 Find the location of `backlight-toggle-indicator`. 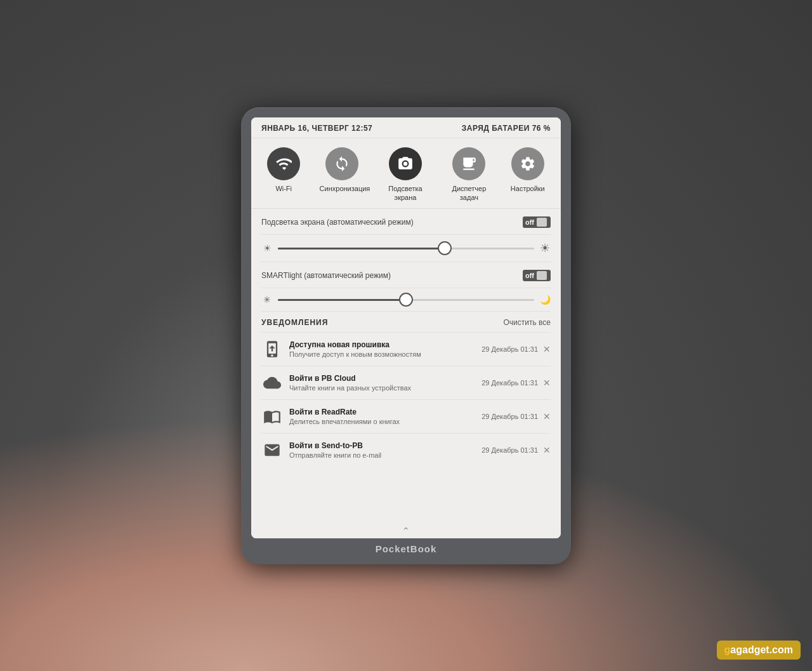

backlight-toggle-indicator is located at coordinates (542, 222).